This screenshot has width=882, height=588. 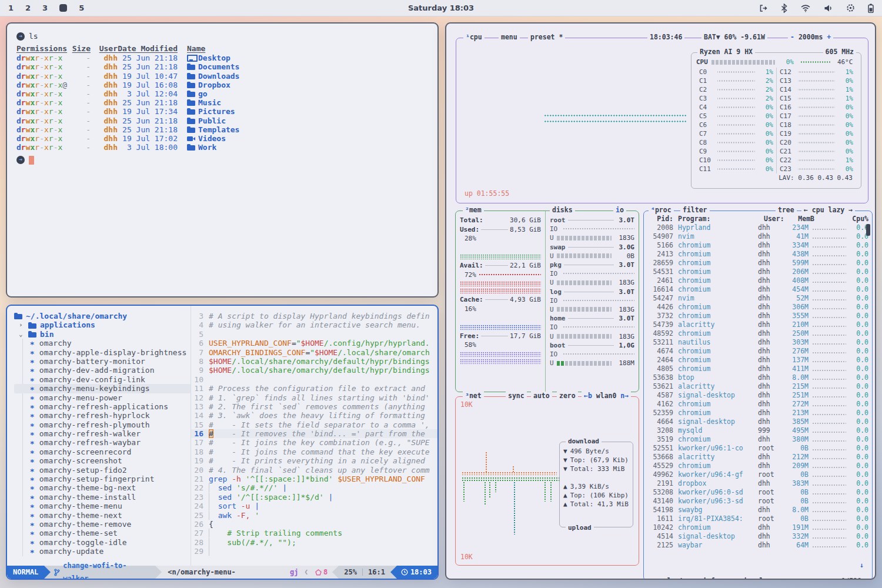 I want to click on process-row-Hyprland: 2008Hyprlanddhh234M0.0, so click(x=758, y=228).